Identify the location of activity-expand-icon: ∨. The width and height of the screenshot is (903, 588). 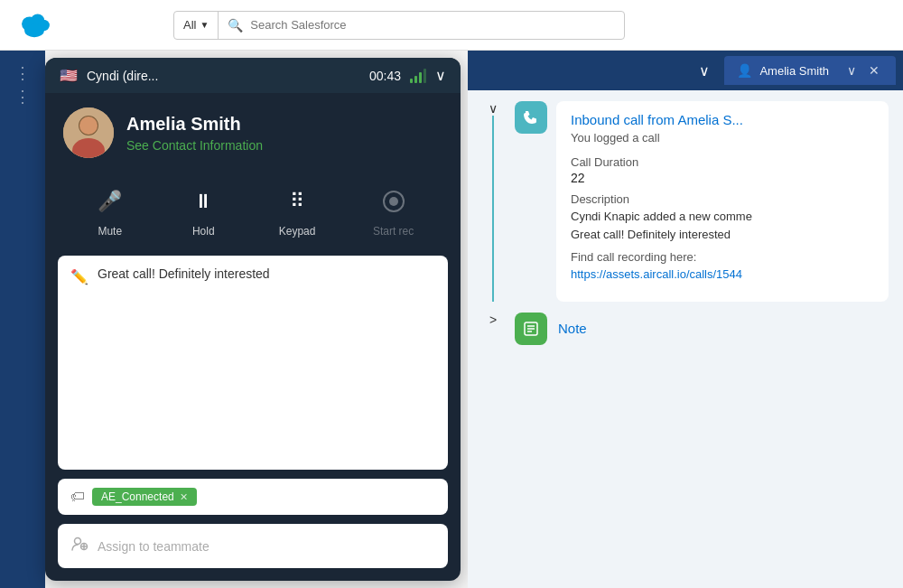
(493, 108).